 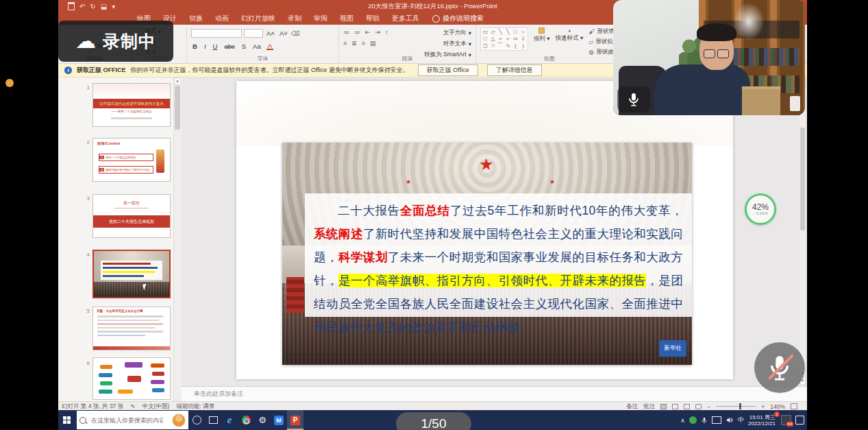 What do you see at coordinates (215, 47) in the screenshot?
I see `underline-button: U` at bounding box center [215, 47].